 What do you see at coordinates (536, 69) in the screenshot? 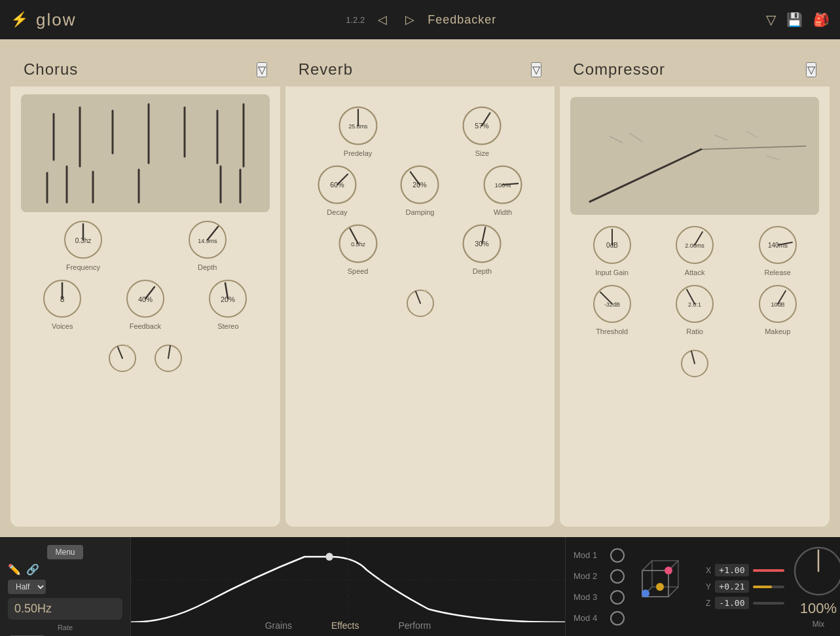
I see `reverb-dropdown: ▽` at bounding box center [536, 69].